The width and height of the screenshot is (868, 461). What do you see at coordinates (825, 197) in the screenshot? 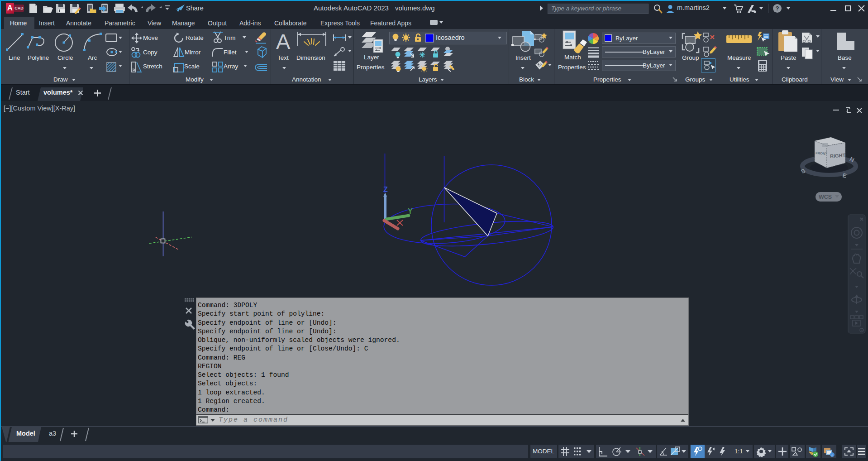
I see `svg-text: WCS` at bounding box center [825, 197].